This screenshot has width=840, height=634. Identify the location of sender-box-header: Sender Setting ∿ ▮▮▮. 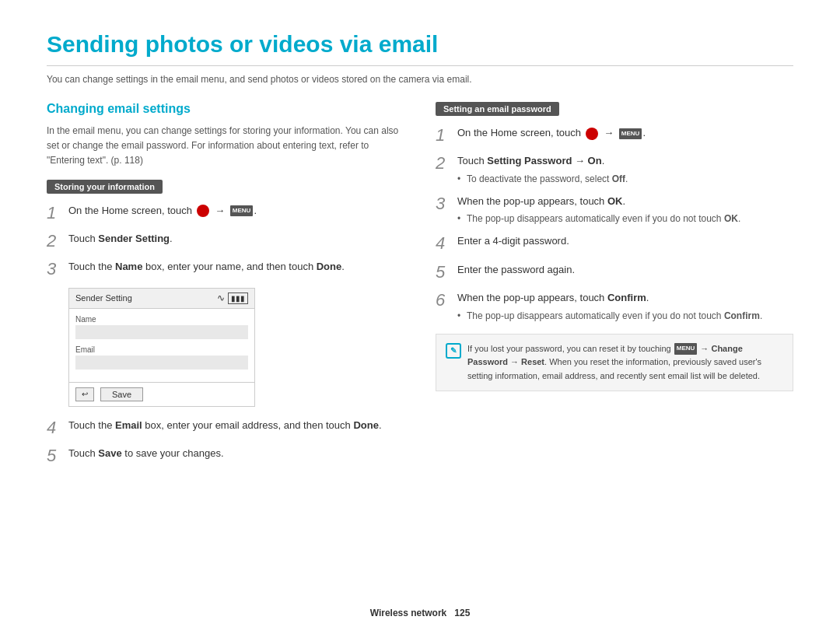
(162, 299).